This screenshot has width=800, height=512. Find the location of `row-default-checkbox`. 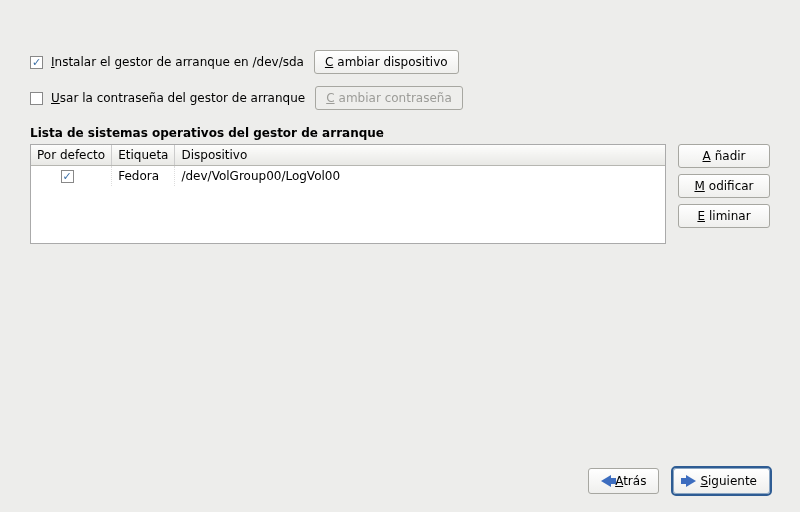

row-default-checkbox is located at coordinates (68, 176).